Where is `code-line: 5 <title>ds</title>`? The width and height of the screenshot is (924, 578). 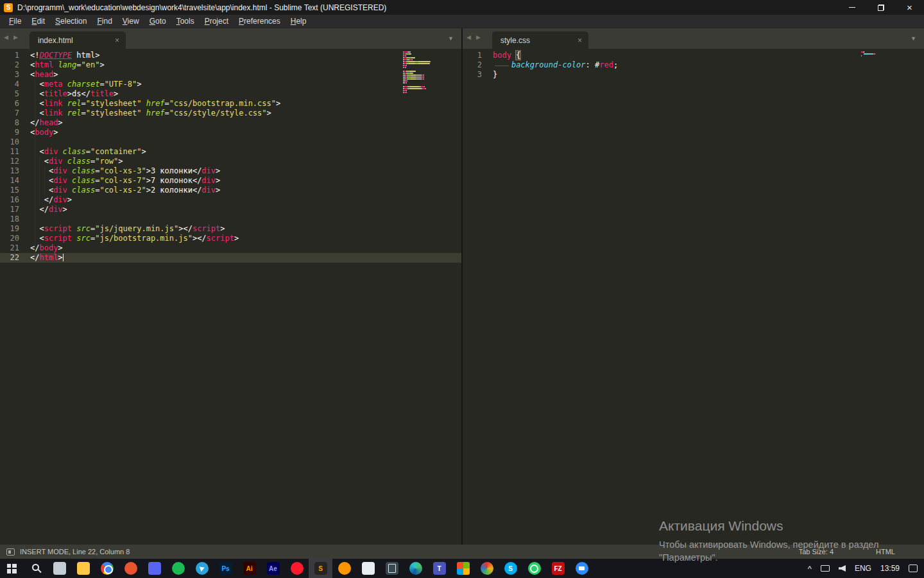
code-line: 5 <title>ds</title> is located at coordinates (231, 94).